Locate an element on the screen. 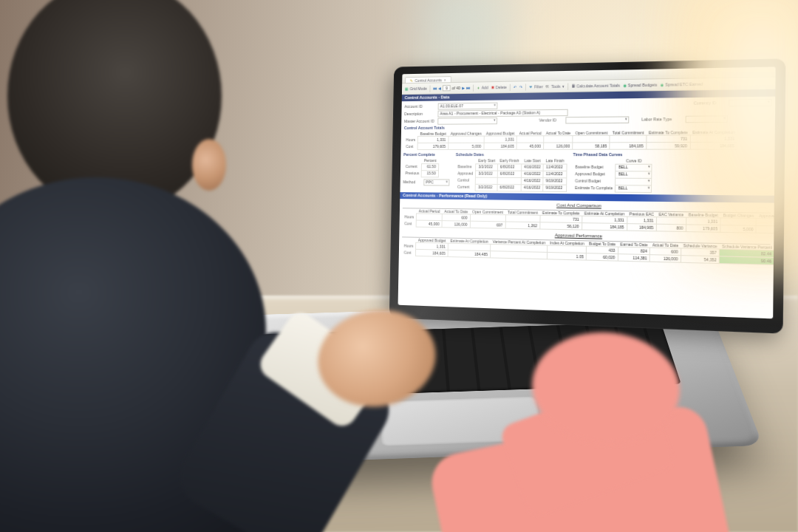 The height and width of the screenshot is (532, 798). funnel-icon: ⏷ is located at coordinates (531, 87).